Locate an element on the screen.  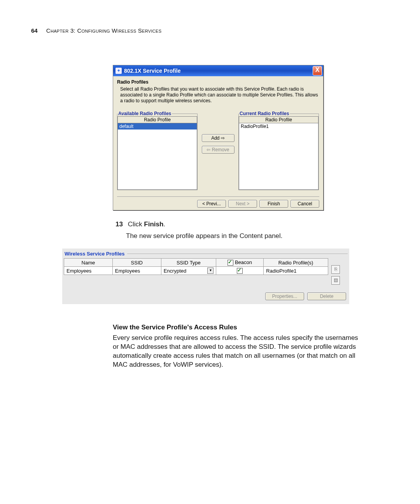
copy-icon: ⎘ is located at coordinates (336, 270).